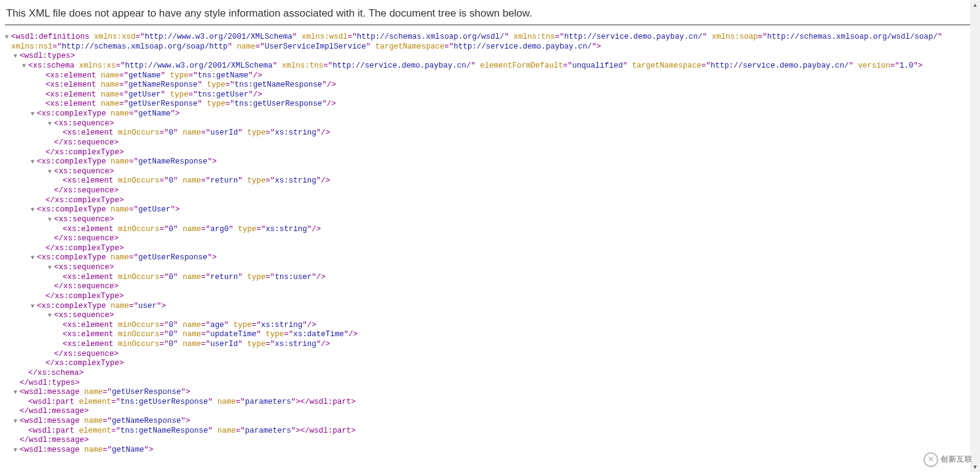 This screenshot has width=980, height=472. What do you see at coordinates (490, 384) in the screenshot?
I see `types-close: </wsdl:types>` at bounding box center [490, 384].